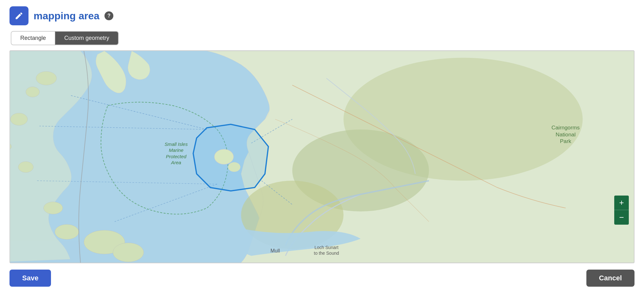 The height and width of the screenshot is (293, 644). What do you see at coordinates (610, 278) in the screenshot?
I see `cancel-button: Cancel` at bounding box center [610, 278].